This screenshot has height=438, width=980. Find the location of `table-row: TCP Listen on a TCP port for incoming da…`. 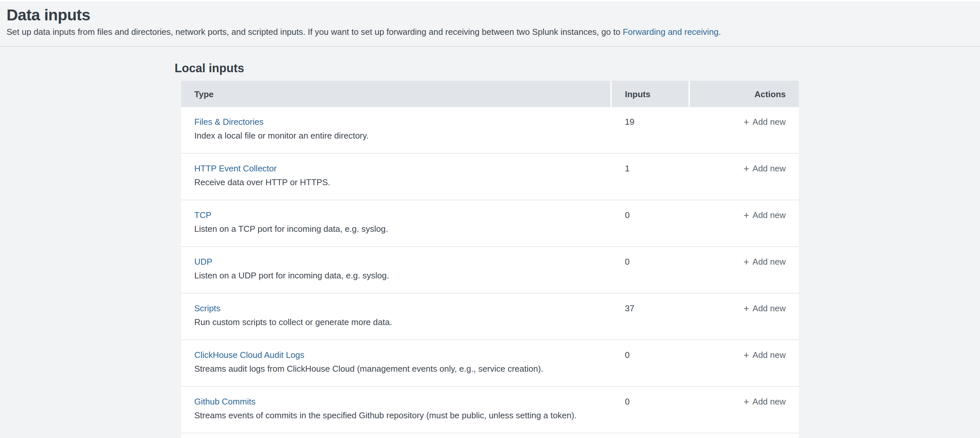

table-row: TCP Listen on a TCP port for incoming da… is located at coordinates (490, 224).